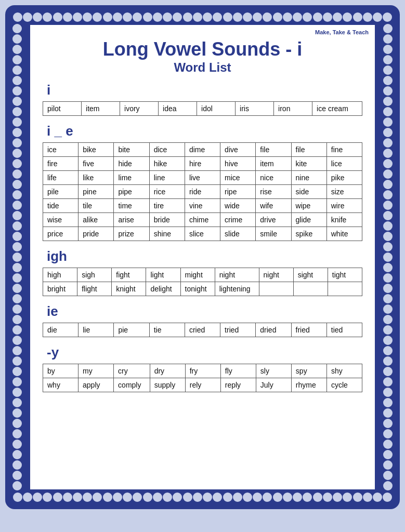  I want to click on table-cell: iris, so click(255, 109).